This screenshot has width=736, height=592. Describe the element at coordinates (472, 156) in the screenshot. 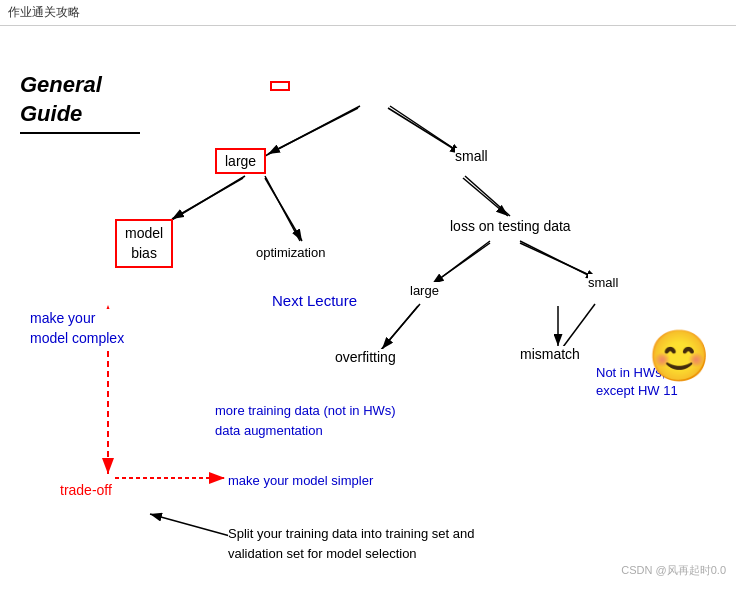

I see `small-top-label: small` at that location.